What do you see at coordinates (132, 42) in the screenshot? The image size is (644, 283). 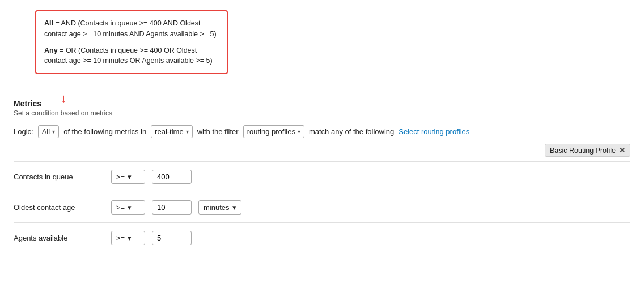 I see `tooltip-box: All = AND (Contacts in queue >= 400 AND …` at bounding box center [132, 42].